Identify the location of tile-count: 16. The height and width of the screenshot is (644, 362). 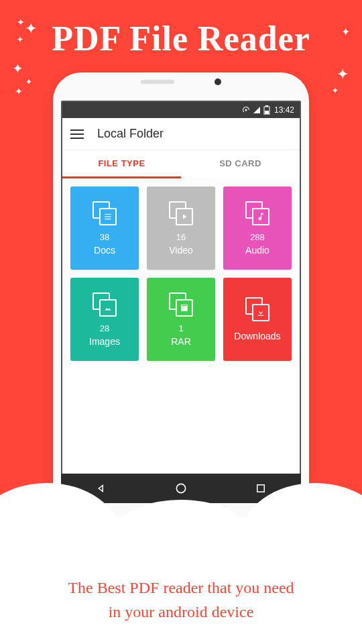
(181, 237).